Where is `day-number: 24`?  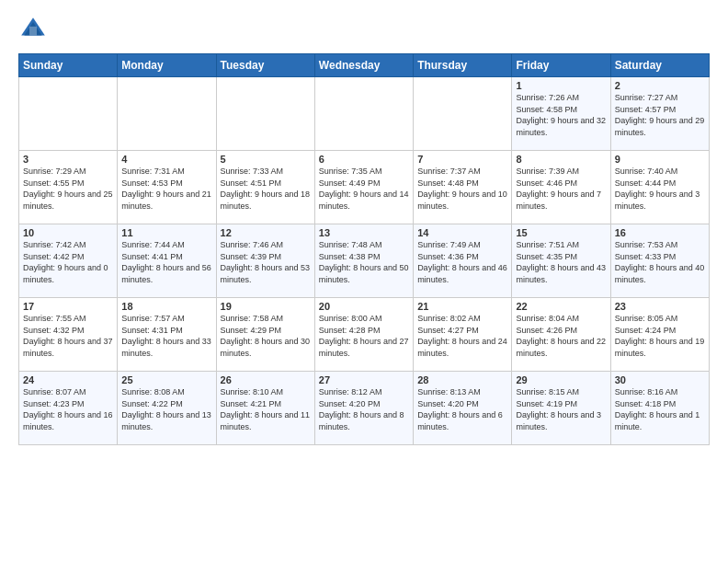
day-number: 24 is located at coordinates (68, 380).